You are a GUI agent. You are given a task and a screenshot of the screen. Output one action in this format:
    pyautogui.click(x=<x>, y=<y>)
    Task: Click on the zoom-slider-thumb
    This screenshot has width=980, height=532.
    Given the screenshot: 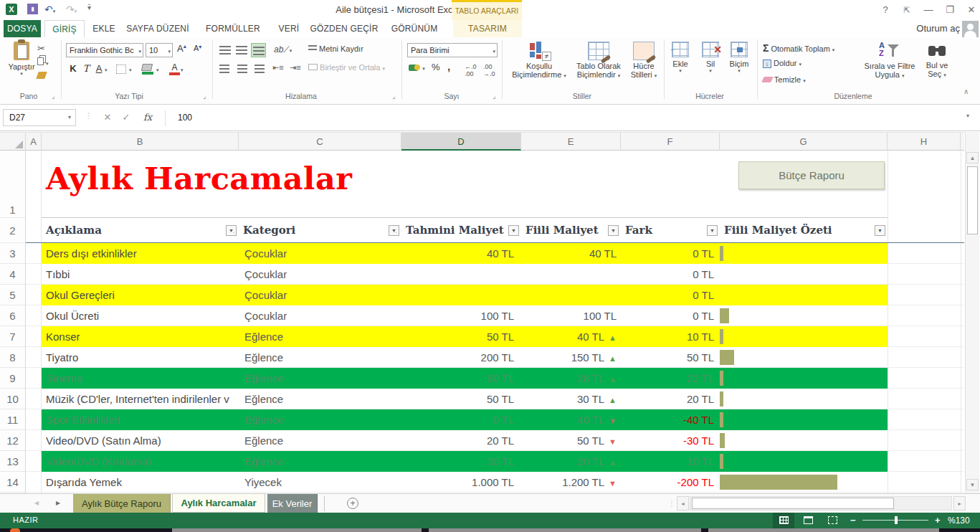 What is the action you would take?
    pyautogui.click(x=896, y=521)
    